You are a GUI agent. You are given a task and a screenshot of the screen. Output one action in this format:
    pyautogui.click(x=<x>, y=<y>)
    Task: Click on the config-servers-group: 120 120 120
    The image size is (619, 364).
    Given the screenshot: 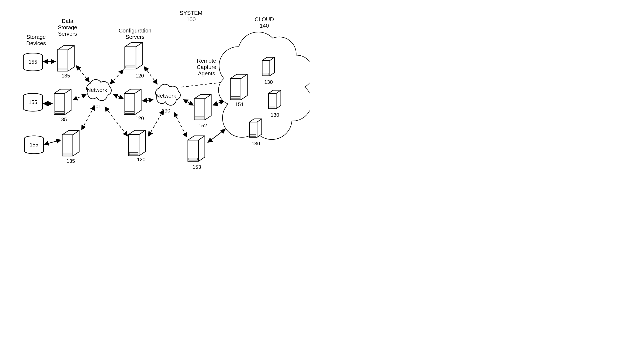 What is the action you would take?
    pyautogui.click(x=135, y=102)
    